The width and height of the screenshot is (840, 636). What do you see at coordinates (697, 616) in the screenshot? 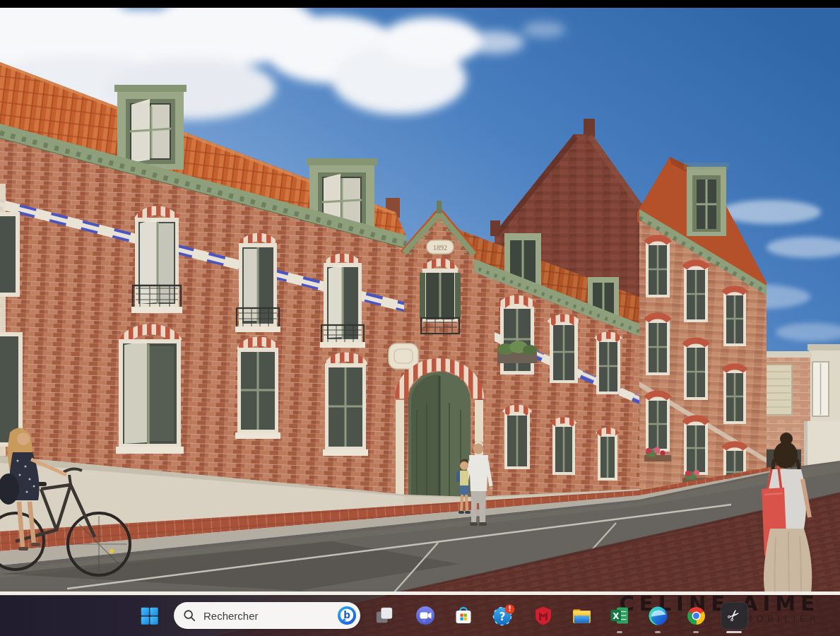
I see `chrome-icon` at bounding box center [697, 616].